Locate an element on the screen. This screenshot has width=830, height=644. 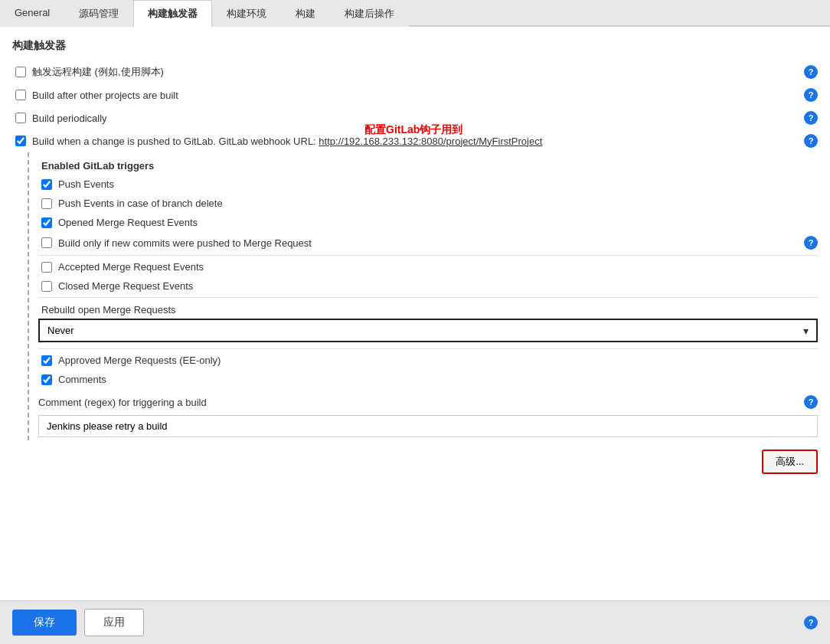
comment-regex-input is located at coordinates (428, 426).